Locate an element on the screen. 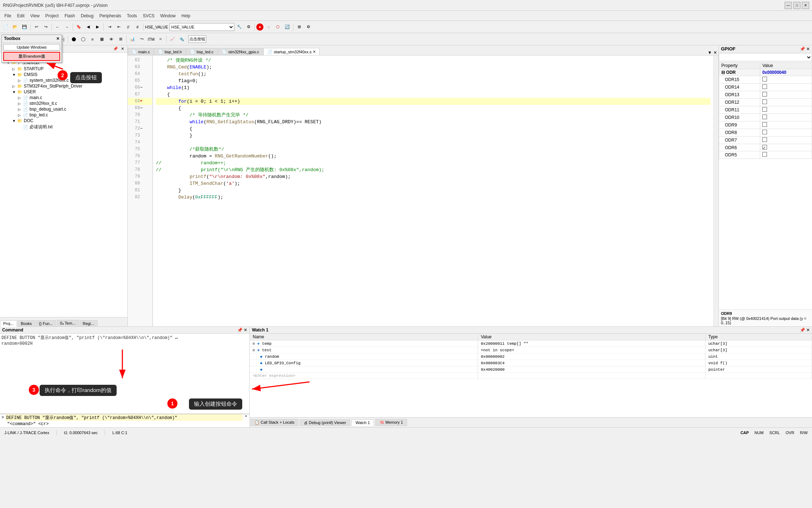 The height and width of the screenshot is (508, 812). tree-toggle-it: ▷ is located at coordinates (21, 104).